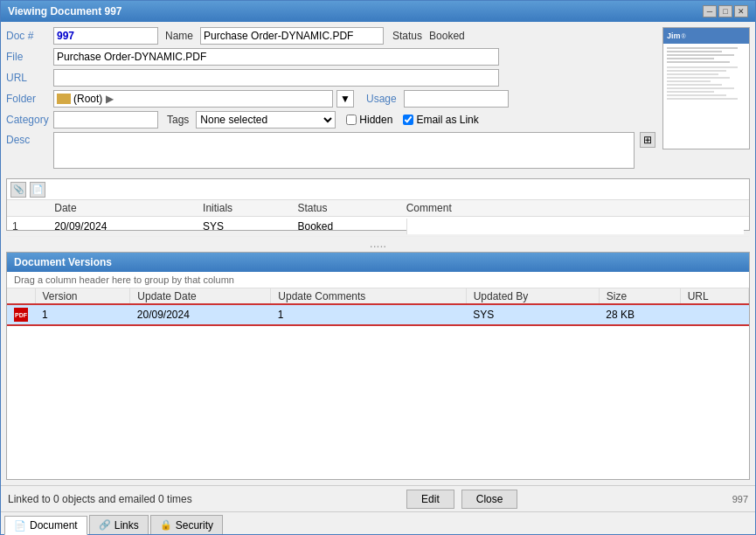 The height and width of the screenshot is (535, 756). What do you see at coordinates (740, 499) in the screenshot?
I see `doc-id: 997` at bounding box center [740, 499].